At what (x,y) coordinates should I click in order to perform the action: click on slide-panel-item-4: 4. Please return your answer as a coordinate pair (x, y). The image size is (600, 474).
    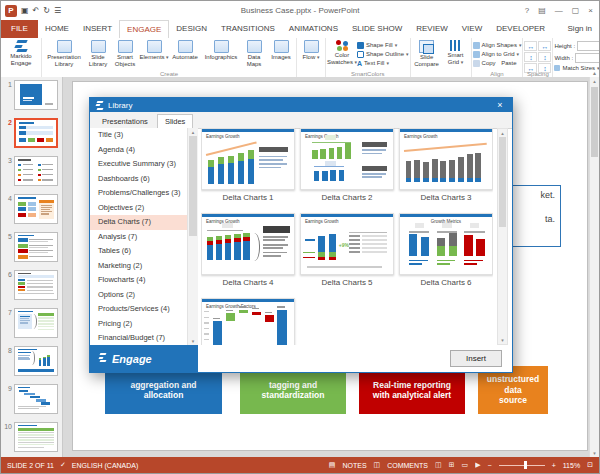
    Looking at the image, I should click on (32, 213).